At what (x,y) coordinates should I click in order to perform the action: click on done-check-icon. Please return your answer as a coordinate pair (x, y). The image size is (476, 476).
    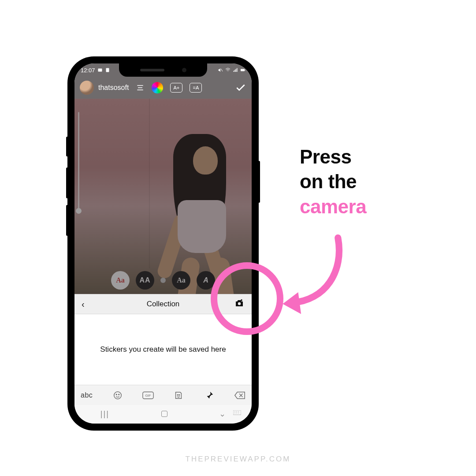
    Looking at the image, I should click on (241, 88).